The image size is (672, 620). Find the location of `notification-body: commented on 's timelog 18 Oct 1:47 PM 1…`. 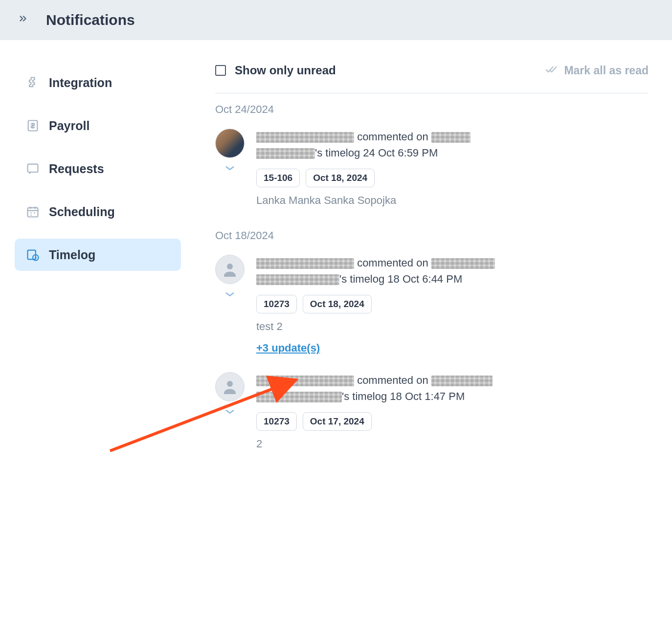

notification-body: commented on 's timelog 18 Oct 1:47 PM 1… is located at coordinates (452, 414).